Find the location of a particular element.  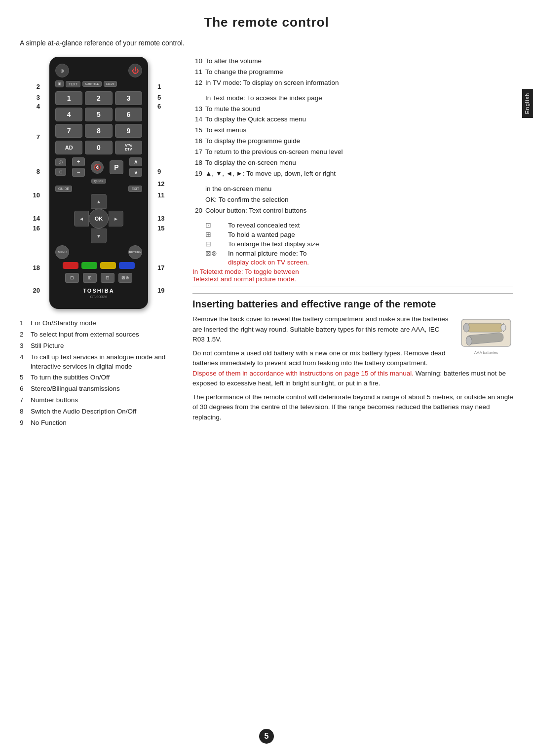

guide-exit-row: GUIDE EXIT is located at coordinates (99, 189).